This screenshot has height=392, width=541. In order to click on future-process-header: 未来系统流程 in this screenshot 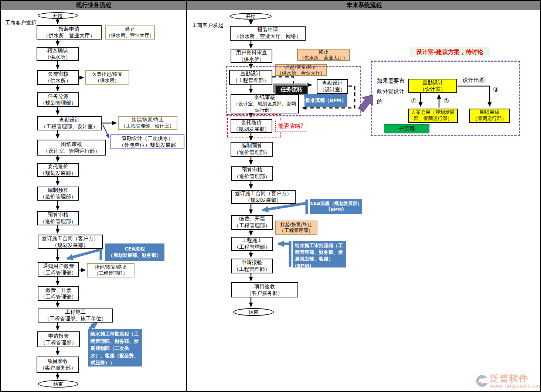, I will do `click(364, 5)`.